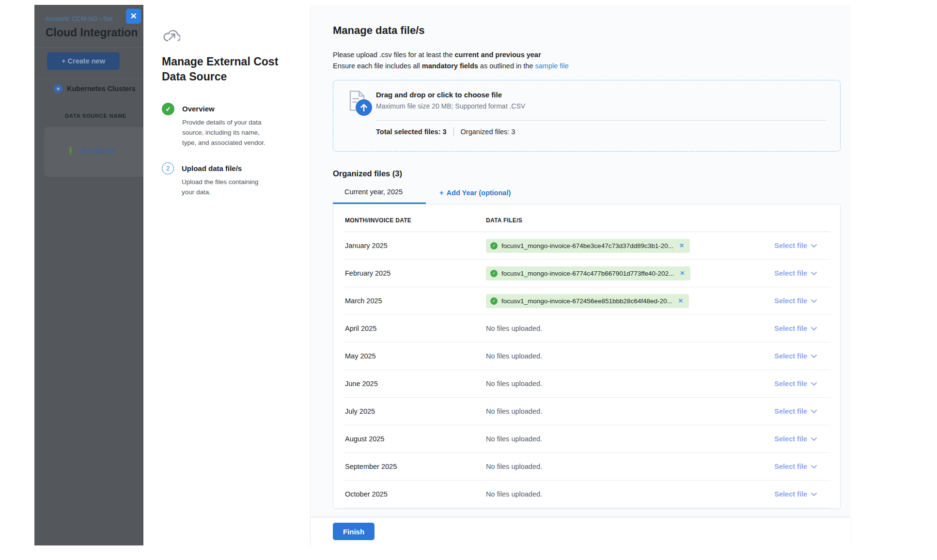 This screenshot has height=560, width=937. I want to click on wizard-step-upload: 2 Upload data file/s Upload the files co…, so click(229, 180).